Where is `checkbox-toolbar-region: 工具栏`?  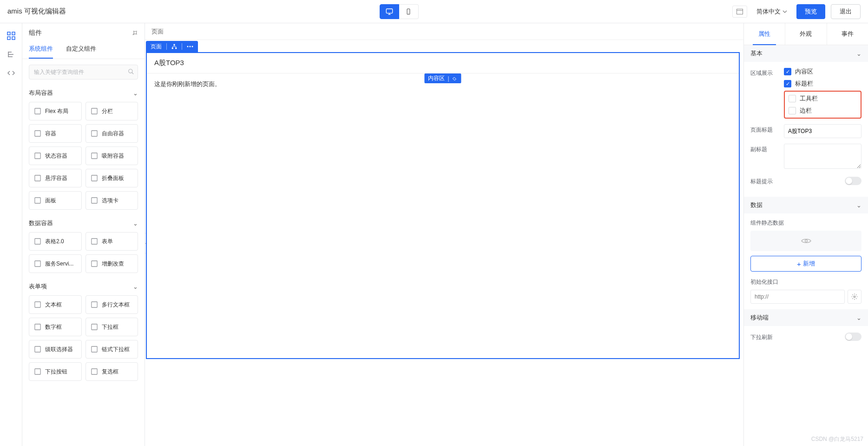
checkbox-toolbar-region: 工具栏 is located at coordinates (822, 99).